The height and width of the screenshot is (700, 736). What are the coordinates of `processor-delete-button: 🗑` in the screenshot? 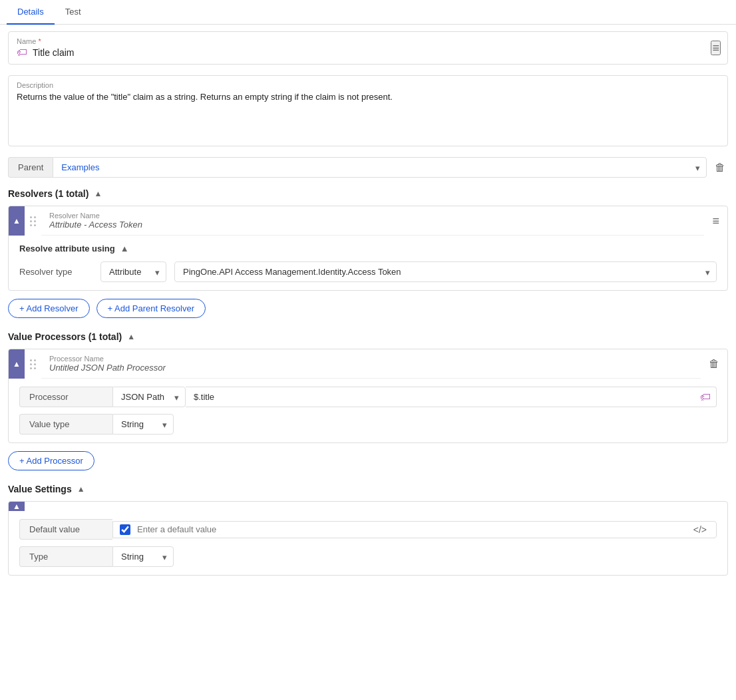 It's located at (714, 364).